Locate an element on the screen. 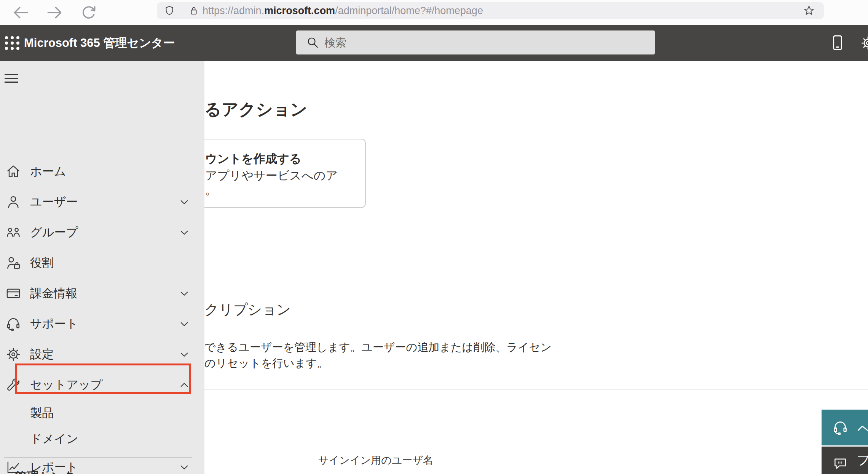  sidebar-item-label: ホーム is located at coordinates (48, 171).